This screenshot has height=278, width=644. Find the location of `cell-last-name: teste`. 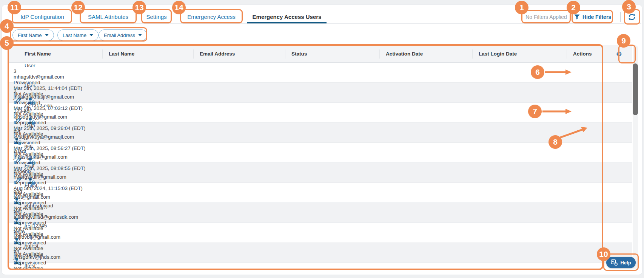

cell-last-name: teste is located at coordinates (320, 231).